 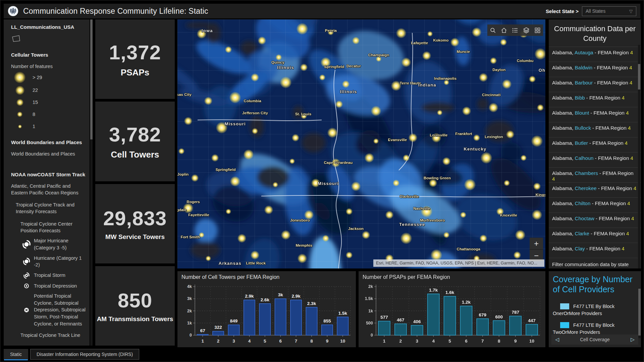 What do you see at coordinates (557, 340) in the screenshot?
I see `pager-prev-icon: ◁` at bounding box center [557, 340].